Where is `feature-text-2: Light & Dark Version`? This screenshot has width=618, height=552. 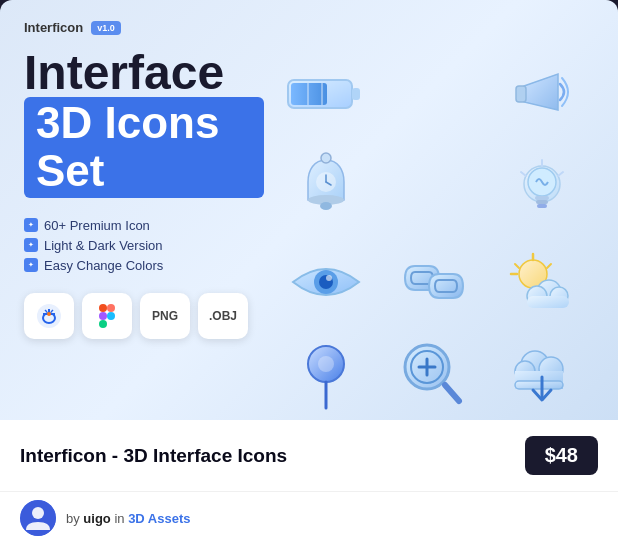
feature-text-2: Light & Dark Version is located at coordinates (104, 246).